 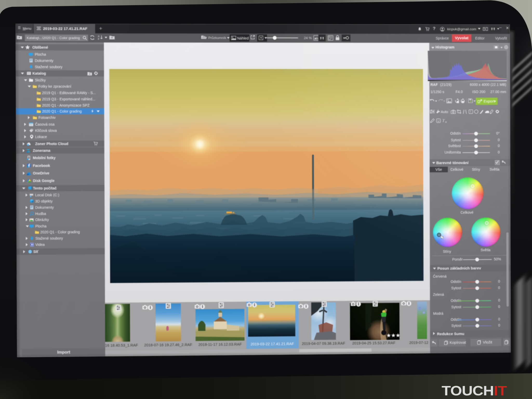 What do you see at coordinates (99, 39) in the screenshot?
I see `svg-text: Z` at bounding box center [99, 39].